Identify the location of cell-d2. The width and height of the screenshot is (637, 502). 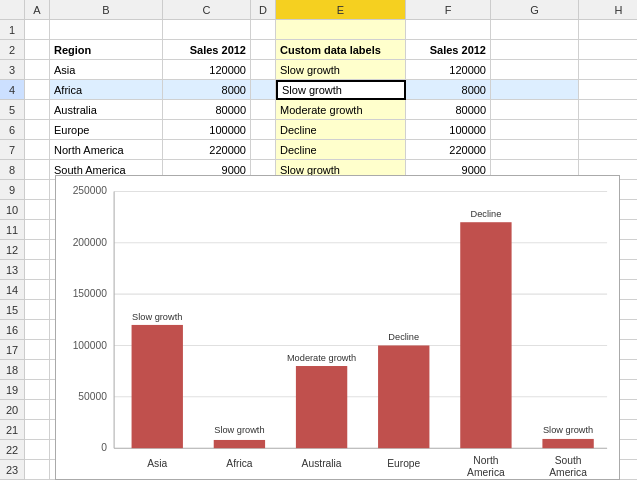
(264, 50).